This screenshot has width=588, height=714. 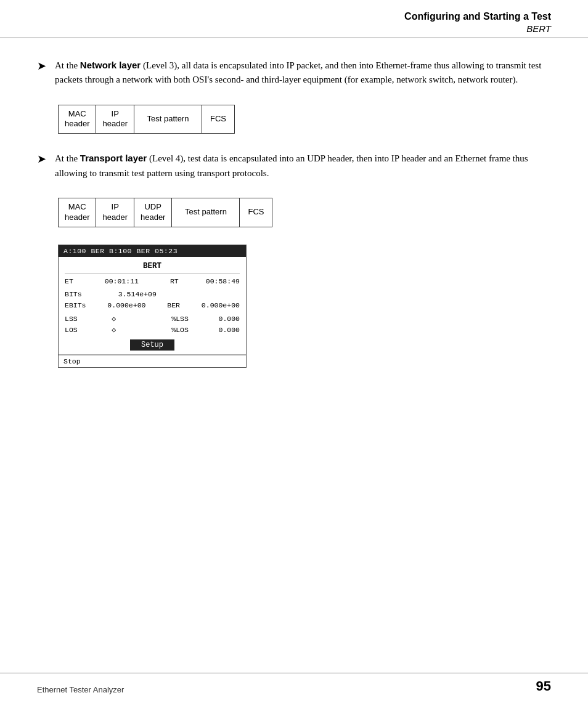 What do you see at coordinates (214, 294) in the screenshot?
I see `bert-bits-spacer` at bounding box center [214, 294].